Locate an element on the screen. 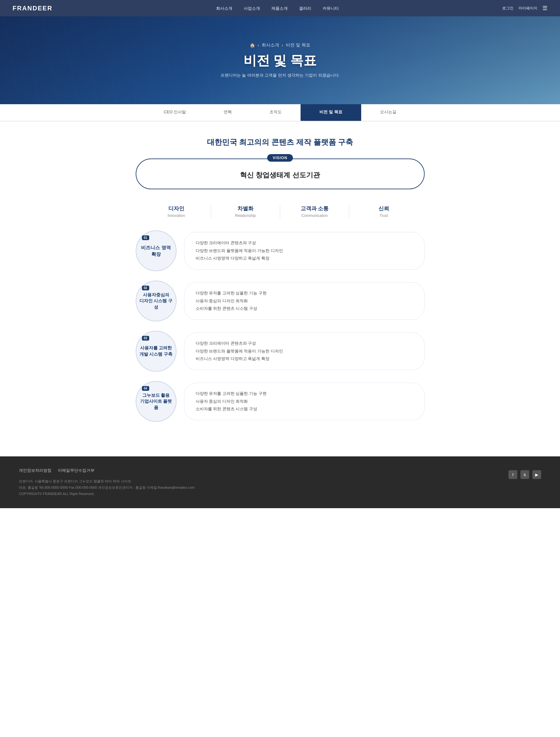  youtube-icon: ▶ is located at coordinates (537, 474).